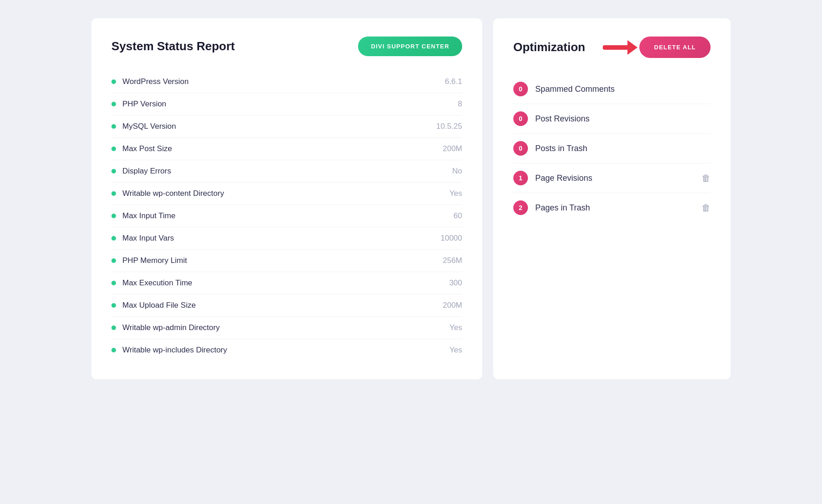  Describe the element at coordinates (287, 127) in the screenshot. I see `status-item: MySQL Version 10.5.25` at that location.